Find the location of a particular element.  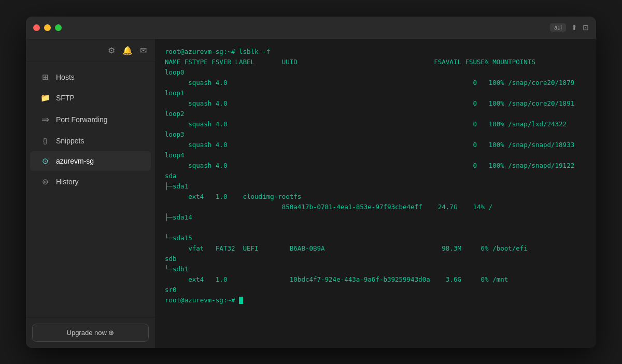

sidebar-item-port-forwarding-label: Port Forwarding is located at coordinates (82, 120).